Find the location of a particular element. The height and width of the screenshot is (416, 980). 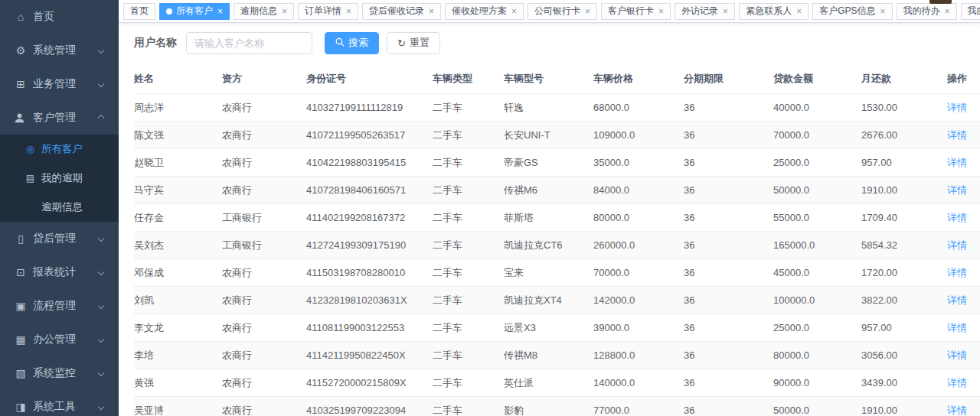

cell-id_card: 411402199208167372 is located at coordinates (369, 218).